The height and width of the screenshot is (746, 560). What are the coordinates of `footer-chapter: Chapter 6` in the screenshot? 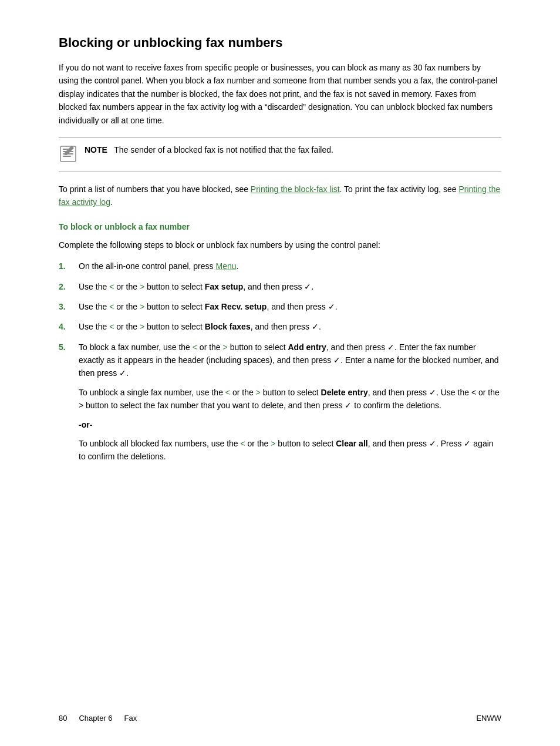 It's located at (95, 718).